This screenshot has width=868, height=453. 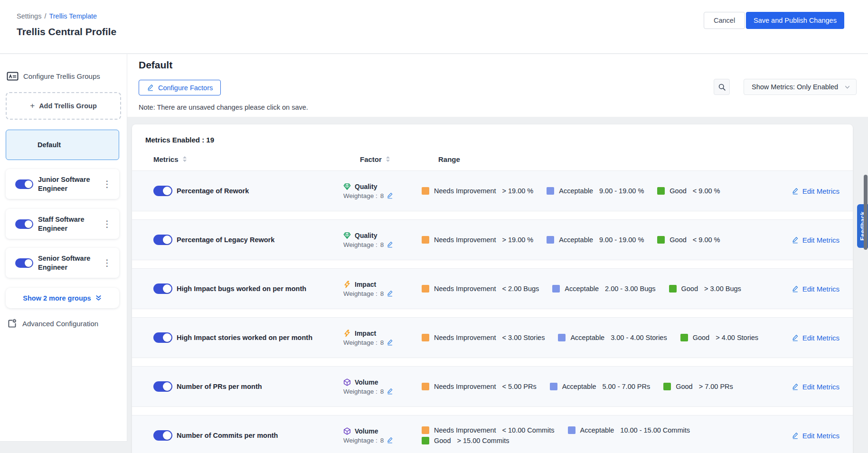 I want to click on column-header-range: Range, so click(x=447, y=160).